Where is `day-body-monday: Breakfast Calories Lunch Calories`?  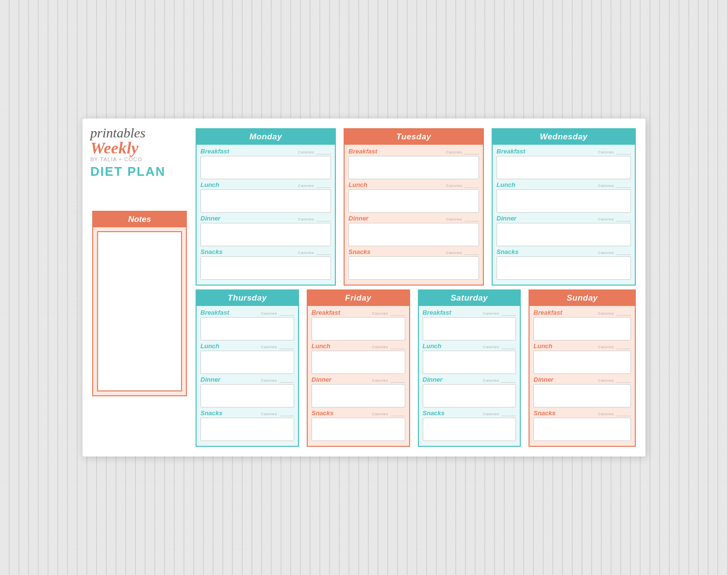
day-body-monday: Breakfast Calories Lunch Calories is located at coordinates (266, 215).